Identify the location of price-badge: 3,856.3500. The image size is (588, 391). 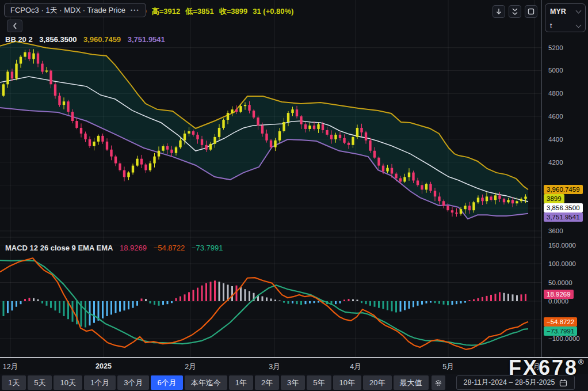
(563, 208).